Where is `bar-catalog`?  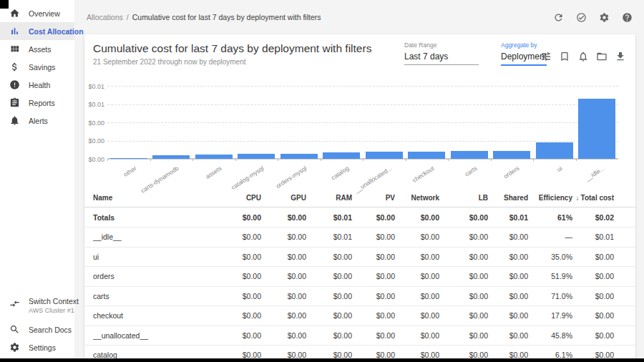
bar-catalog is located at coordinates (341, 156).